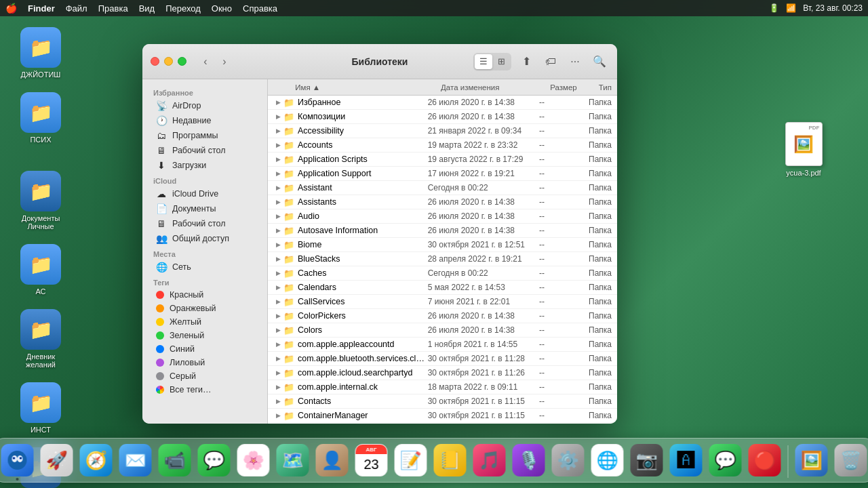 The height and width of the screenshot is (488, 868). What do you see at coordinates (599, 62) in the screenshot?
I see `search-button: 🔍` at bounding box center [599, 62].